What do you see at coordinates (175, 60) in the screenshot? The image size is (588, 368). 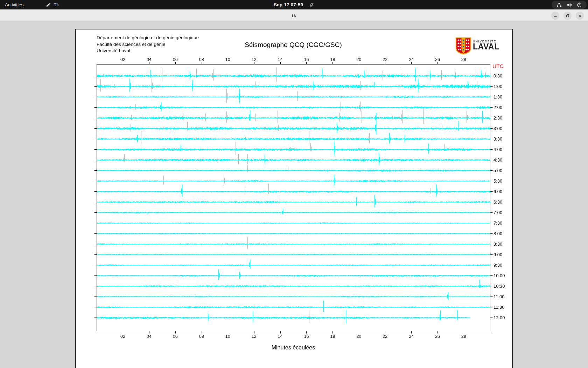 I see `x-tick-label-top: 06` at bounding box center [175, 60].